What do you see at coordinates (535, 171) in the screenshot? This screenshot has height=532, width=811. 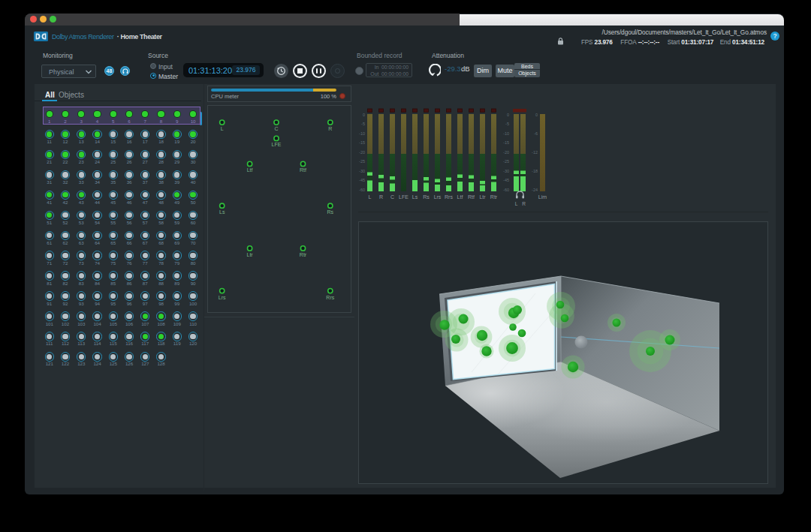 I see `svg-text: -18` at bounding box center [535, 171].